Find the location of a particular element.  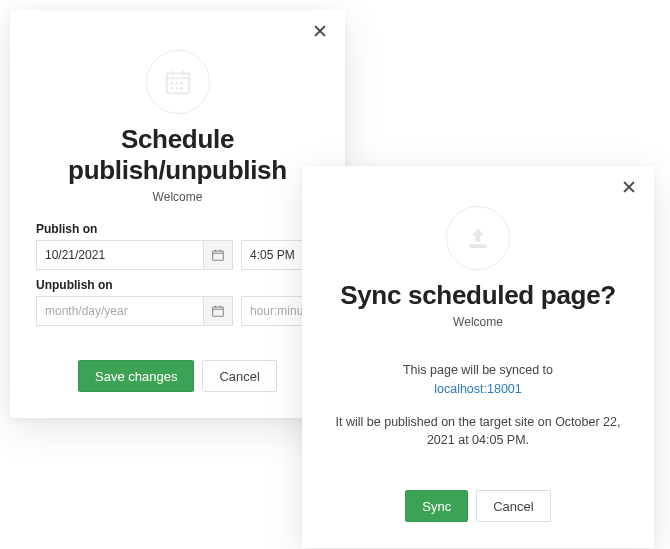

sync-target-link: localhost:18001 is located at coordinates (478, 389).